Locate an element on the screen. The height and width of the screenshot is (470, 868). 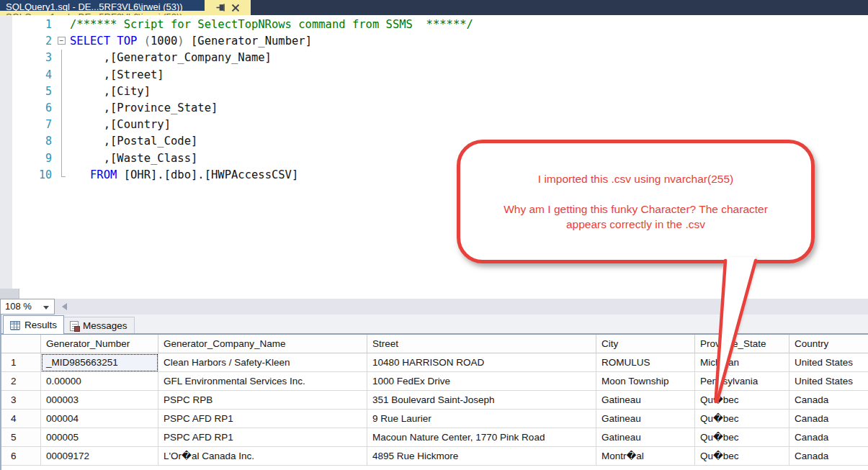
grid-cell: Pennsylvania is located at coordinates (742, 381).